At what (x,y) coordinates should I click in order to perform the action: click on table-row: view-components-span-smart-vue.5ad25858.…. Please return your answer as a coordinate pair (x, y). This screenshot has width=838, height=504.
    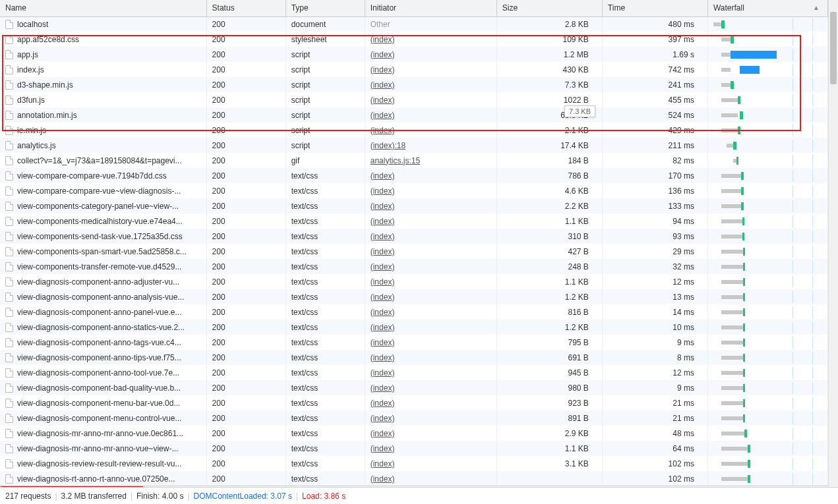
    Looking at the image, I should click on (414, 252).